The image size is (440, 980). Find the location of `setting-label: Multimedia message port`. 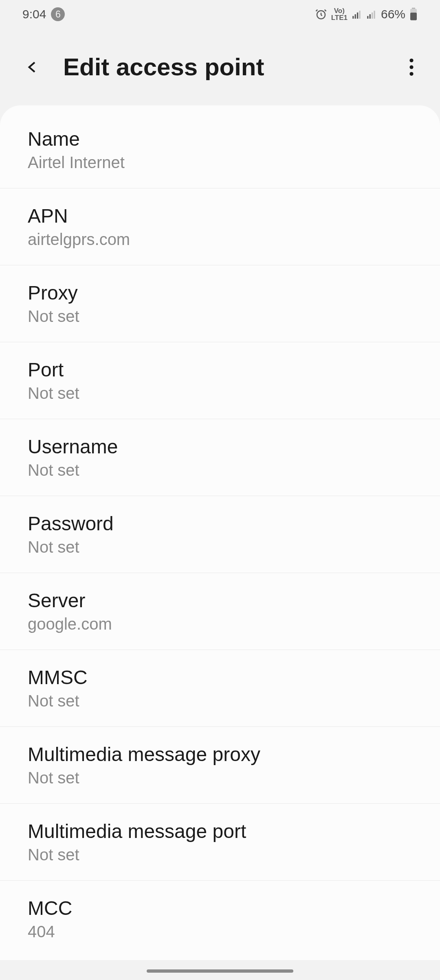

setting-label: Multimedia message port is located at coordinates (220, 831).